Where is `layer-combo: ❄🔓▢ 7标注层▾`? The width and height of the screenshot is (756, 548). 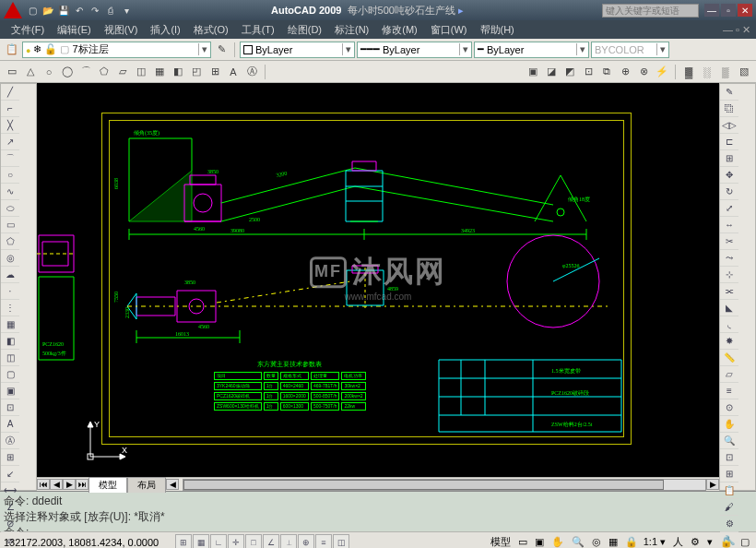 layer-combo: ❄🔓▢ 7标注层▾ is located at coordinates (116, 50).